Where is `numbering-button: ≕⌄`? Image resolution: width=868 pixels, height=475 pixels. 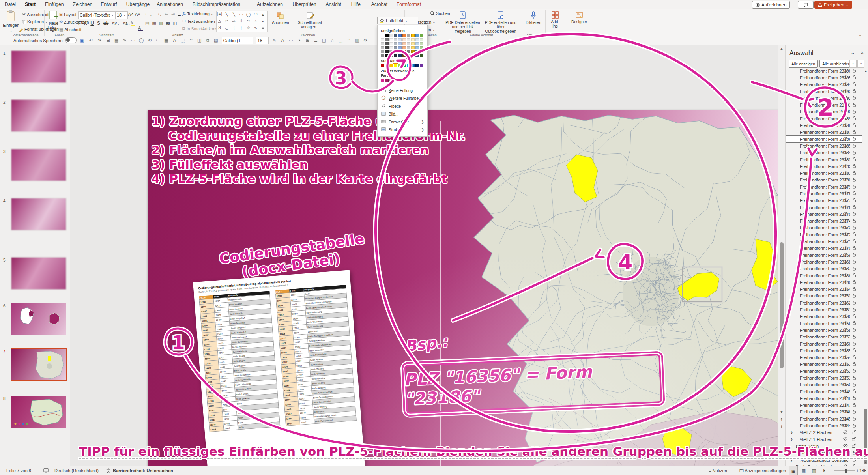
numbering-button: ≕⌄ is located at coordinates (159, 14).